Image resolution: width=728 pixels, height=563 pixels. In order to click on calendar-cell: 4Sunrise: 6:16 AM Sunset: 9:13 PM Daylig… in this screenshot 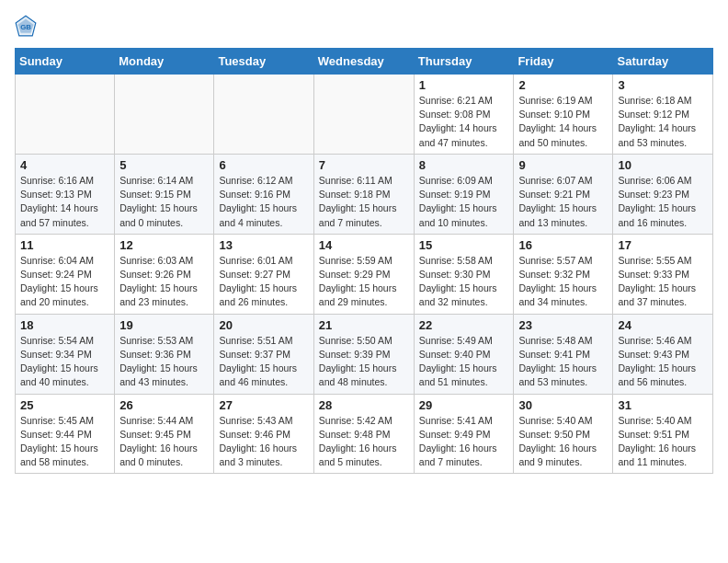, I will do `click(65, 193)`.